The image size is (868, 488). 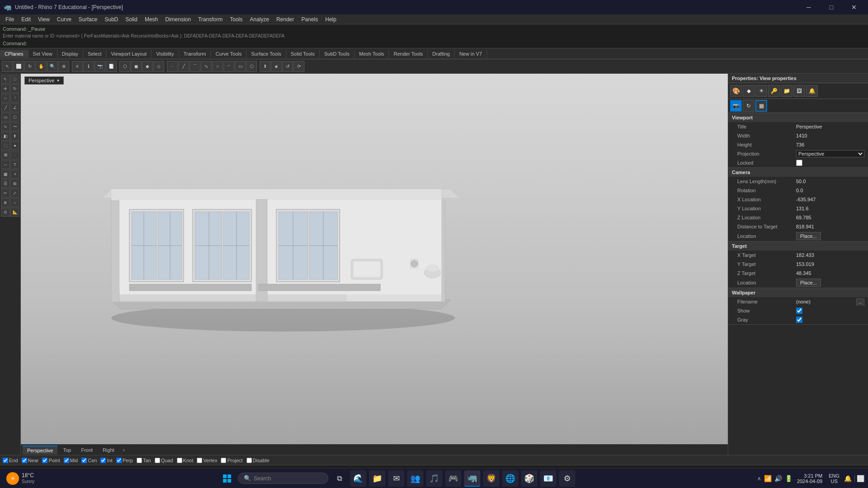 What do you see at coordinates (15, 117) in the screenshot?
I see `lt-polygon: ⬡` at bounding box center [15, 117].